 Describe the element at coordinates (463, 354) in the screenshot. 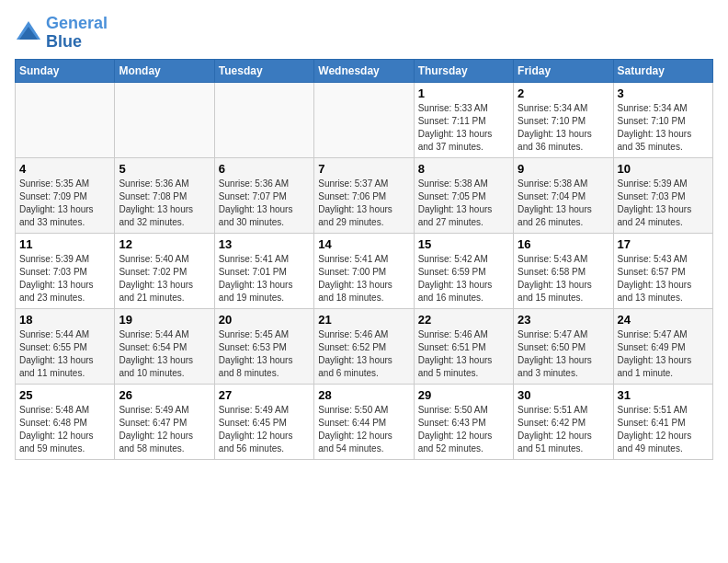

I see `day-info: Sunrise: 5:46 AM Sunset: 6:51 PM Dayligh…` at that location.